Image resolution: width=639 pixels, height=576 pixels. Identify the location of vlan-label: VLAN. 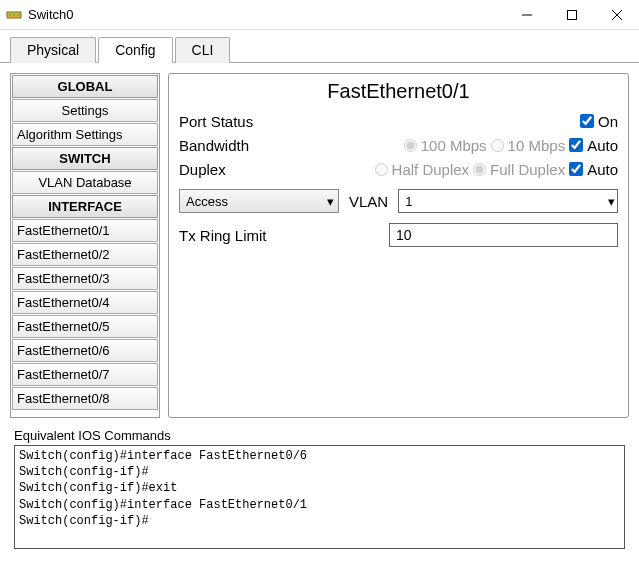
(368, 202).